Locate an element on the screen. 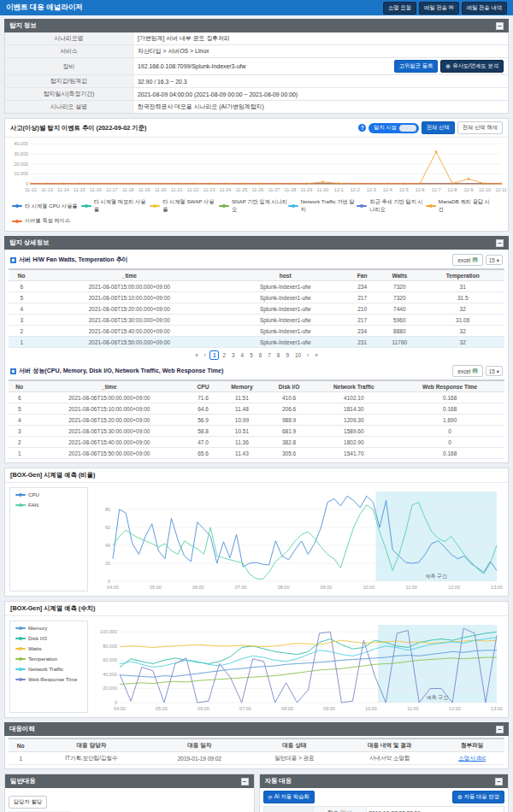 This screenshot has height=812, width=513. legend-label: 최근 추세 기반 탐지 시나리오 is located at coordinates (398, 206).